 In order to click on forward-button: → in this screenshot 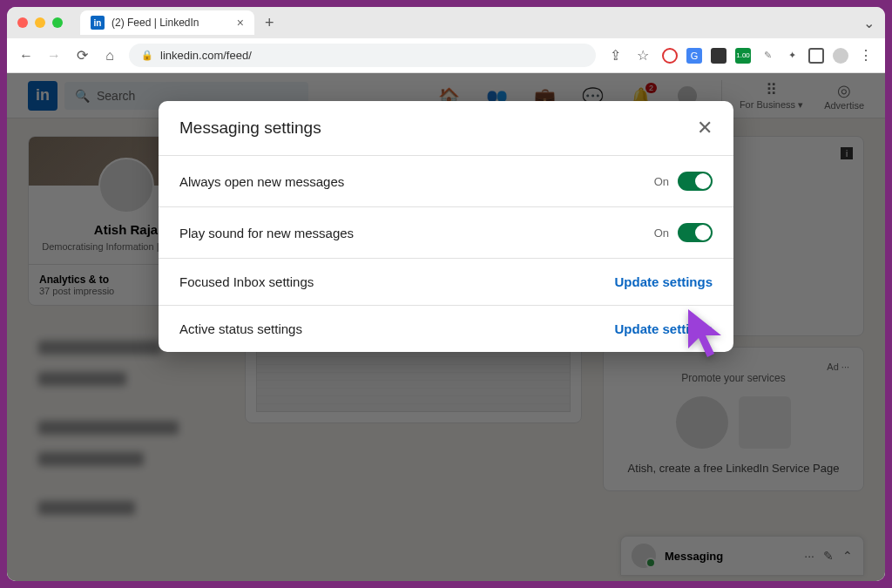, I will do `click(54, 56)`.